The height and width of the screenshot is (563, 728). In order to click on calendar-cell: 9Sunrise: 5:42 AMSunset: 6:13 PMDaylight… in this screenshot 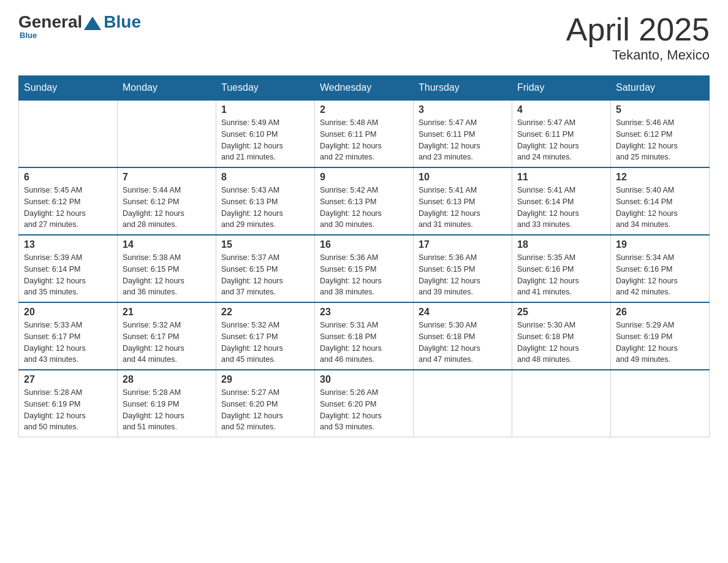, I will do `click(364, 201)`.